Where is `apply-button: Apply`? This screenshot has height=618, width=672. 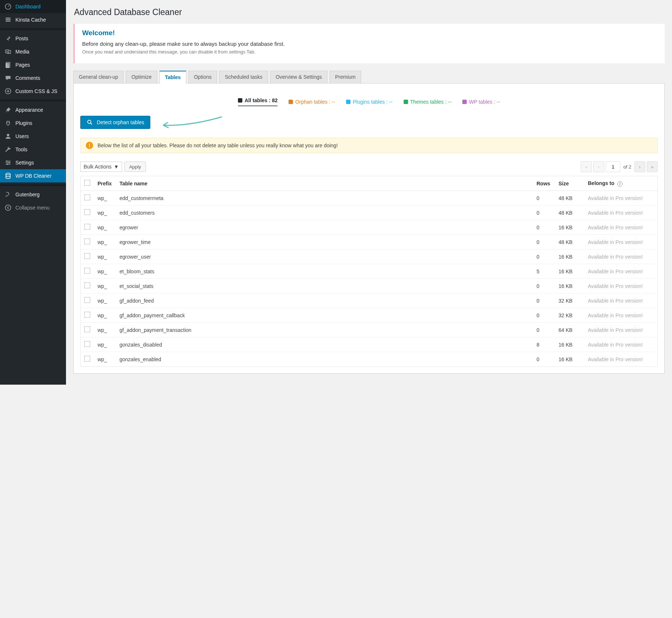
apply-button: Apply is located at coordinates (135, 167).